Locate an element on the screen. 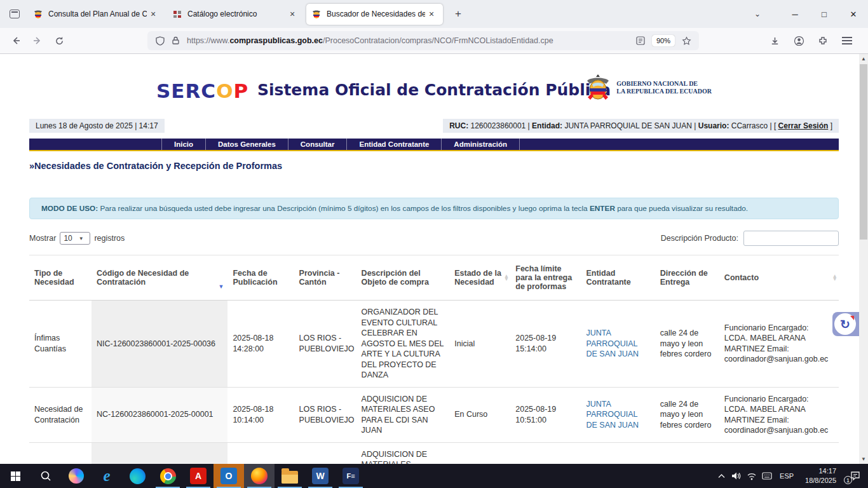 The image size is (868, 488). taskbar-chrome-button is located at coordinates (168, 476).